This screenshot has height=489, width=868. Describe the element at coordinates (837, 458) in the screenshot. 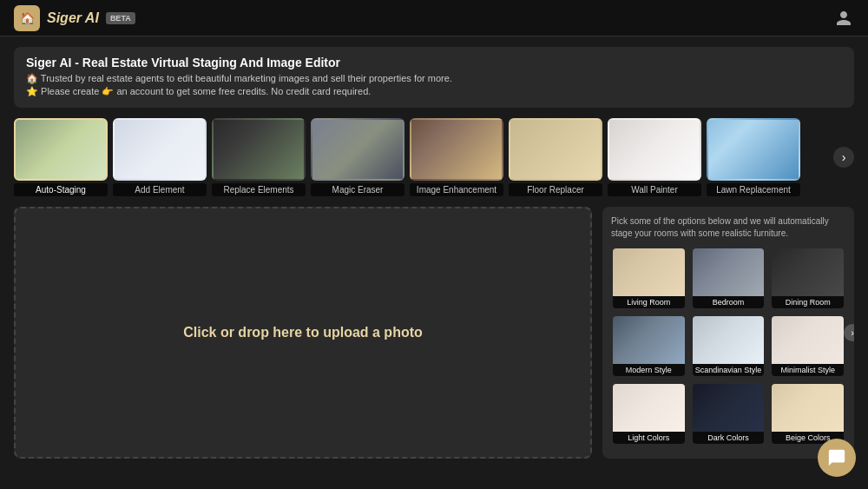

I see `chat-bubble` at that location.